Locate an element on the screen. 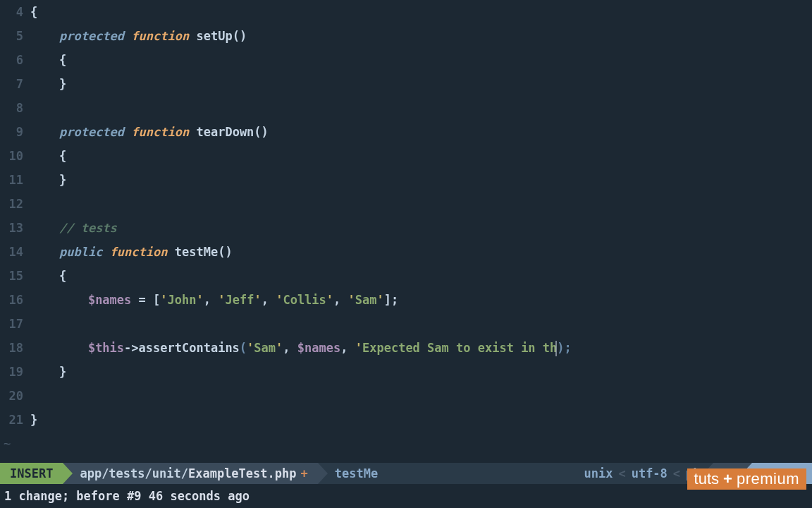  code-line: protected function setUp() is located at coordinates (422, 36).